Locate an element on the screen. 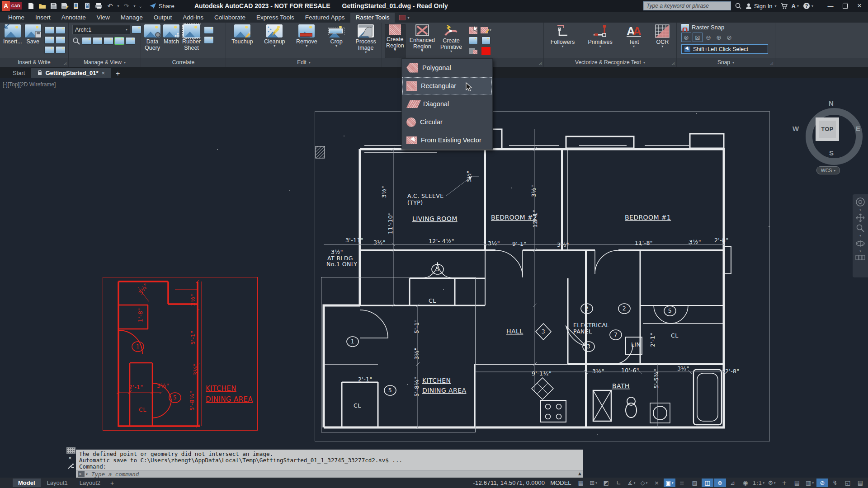  close-tab-icon: × is located at coordinates (104, 73).